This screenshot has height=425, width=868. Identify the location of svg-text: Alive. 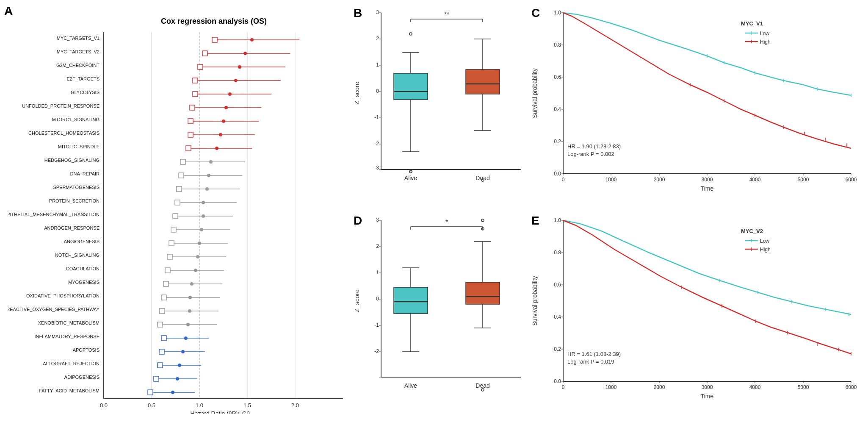
(411, 386).